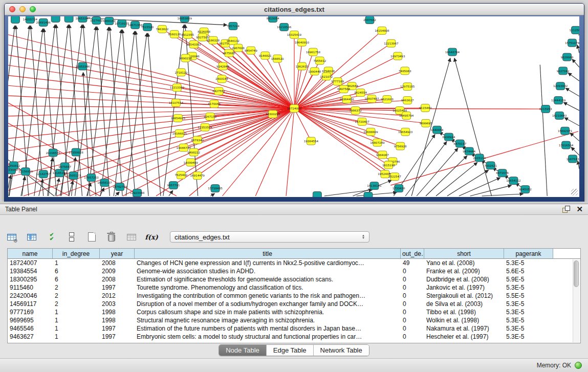 This screenshot has height=372, width=588. Describe the element at coordinates (389, 165) in the screenshot. I see `node-label: 1615192` at that location.